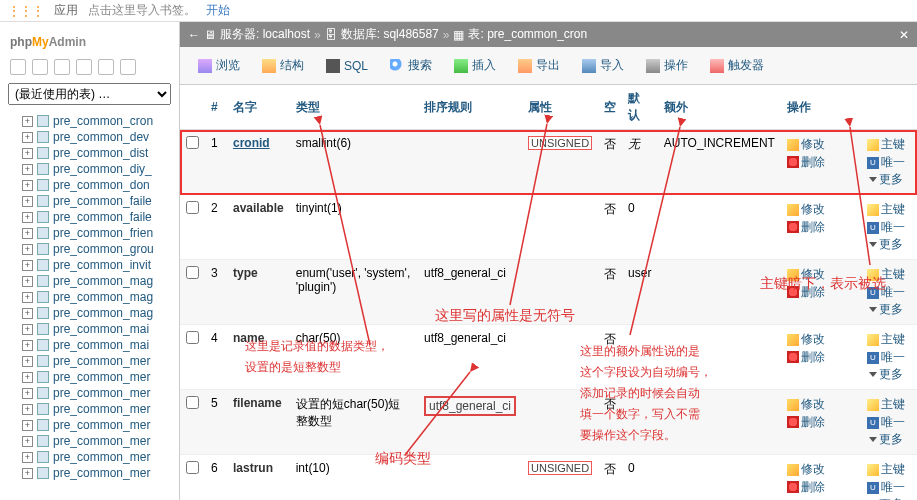  I want to click on home-icon, so click(18, 67).